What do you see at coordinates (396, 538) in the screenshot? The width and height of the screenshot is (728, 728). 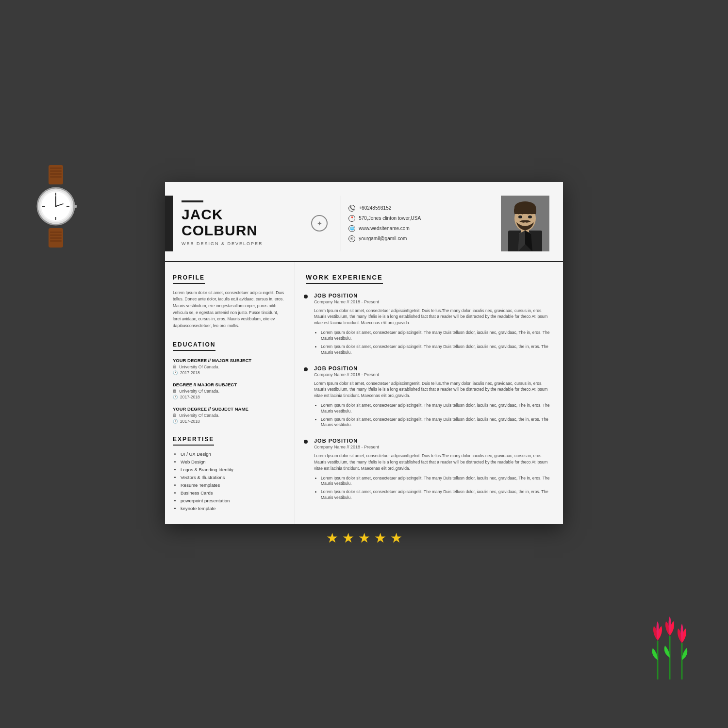 I see `star-5: ★` at bounding box center [396, 538].